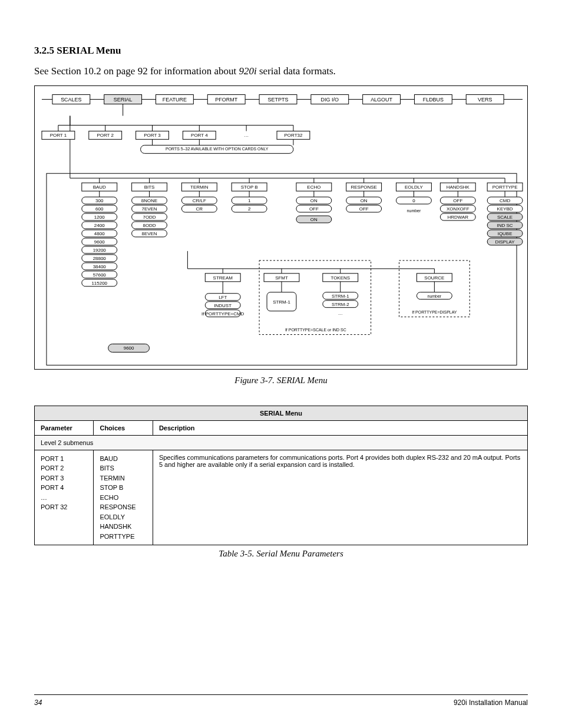 The height and width of the screenshot is (728, 562). What do you see at coordinates (59, 71) in the screenshot?
I see `intro-pre: See Section` at bounding box center [59, 71].